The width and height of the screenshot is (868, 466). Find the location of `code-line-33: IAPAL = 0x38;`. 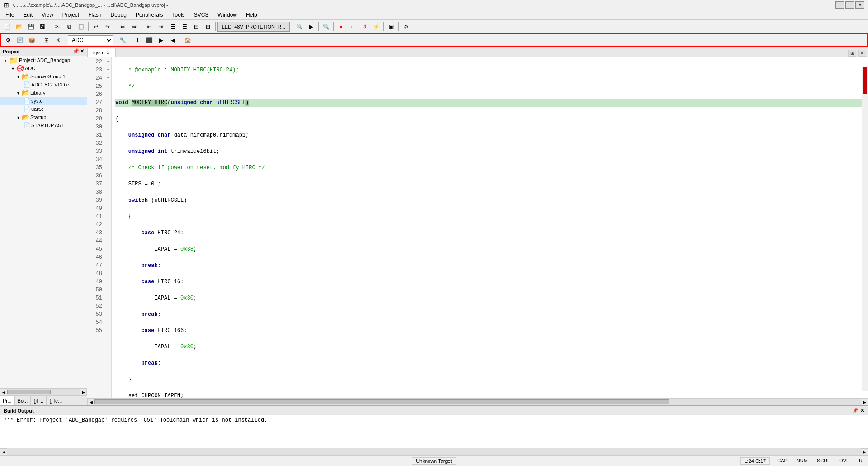

code-line-33: IAPAL = 0x38; is located at coordinates (492, 249).